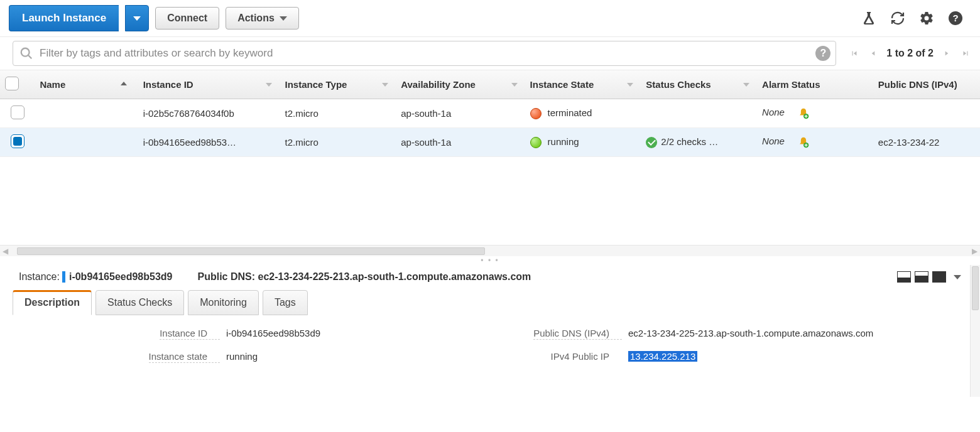 This screenshot has width=980, height=432. What do you see at coordinates (754, 334) in the screenshot?
I see `kv-val-public-dns: ec2-13-234-225-213.ap-south-1.compute.am…` at bounding box center [754, 334].